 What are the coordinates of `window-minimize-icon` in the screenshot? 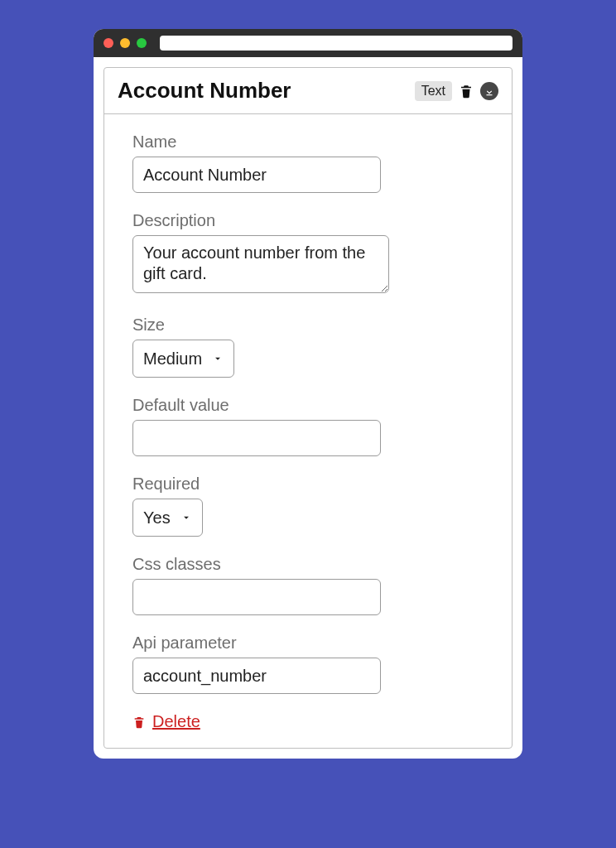 It's located at (125, 43).